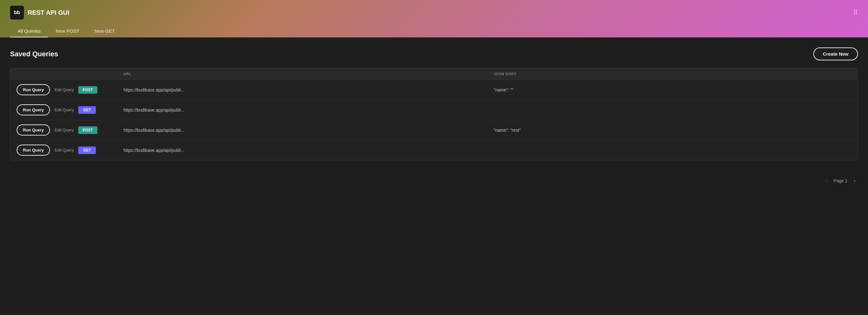 This screenshot has width=868, height=315. I want to click on app-logo: bb, so click(17, 13).